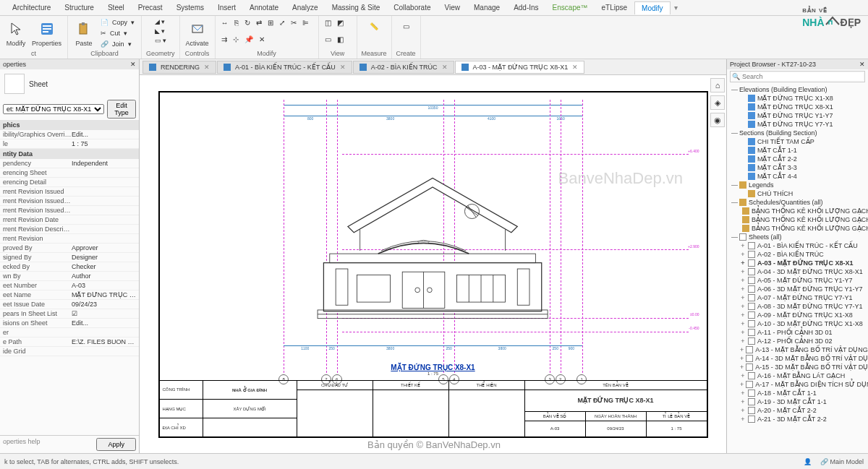 This screenshot has width=868, height=469. Describe the element at coordinates (570, 7) in the screenshot. I see `tab-enscape: Enscape™` at that location.